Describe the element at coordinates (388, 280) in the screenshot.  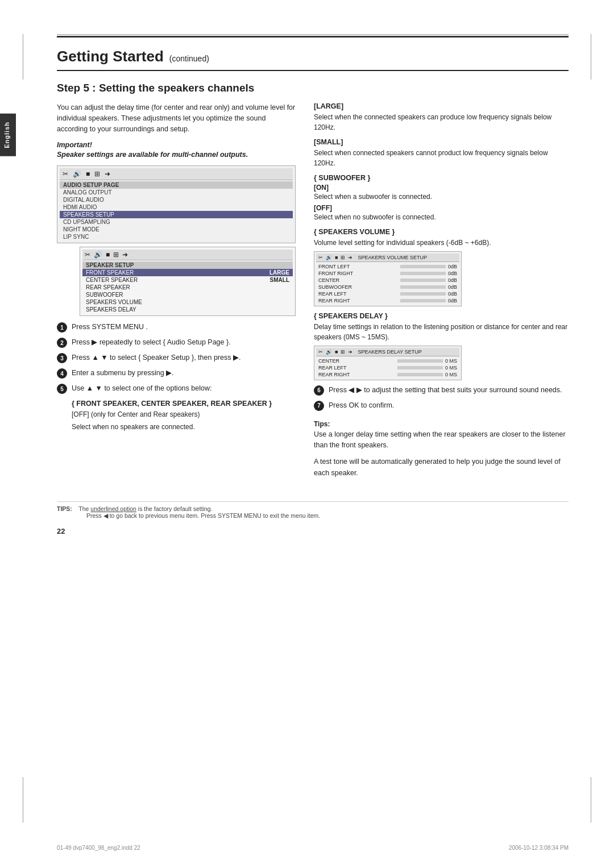
I see `vol-row-center: CENTER 0dB` at that location.